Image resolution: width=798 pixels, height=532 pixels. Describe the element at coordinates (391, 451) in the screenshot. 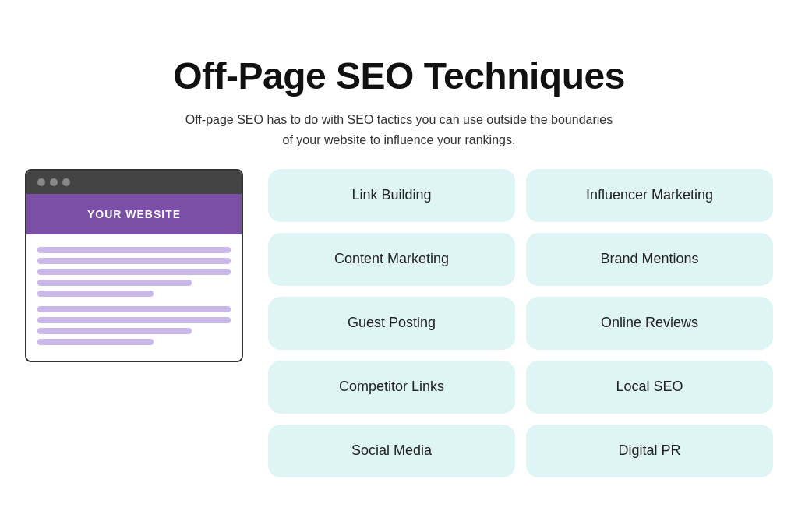

I see `technique-card-social-media: Social Media` at that location.